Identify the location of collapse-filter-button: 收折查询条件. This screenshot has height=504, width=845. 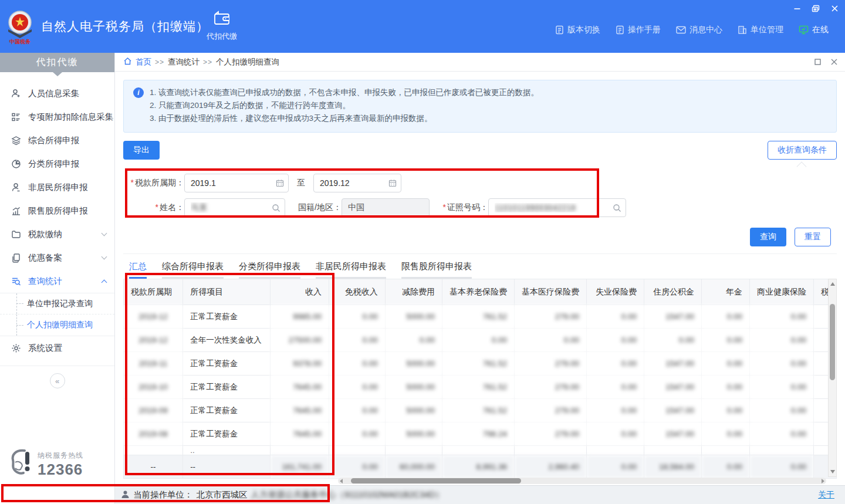
(802, 150).